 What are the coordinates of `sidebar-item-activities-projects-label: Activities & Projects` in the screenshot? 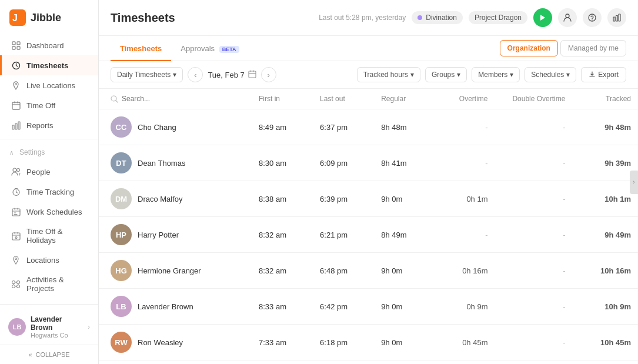 It's located at (58, 284).